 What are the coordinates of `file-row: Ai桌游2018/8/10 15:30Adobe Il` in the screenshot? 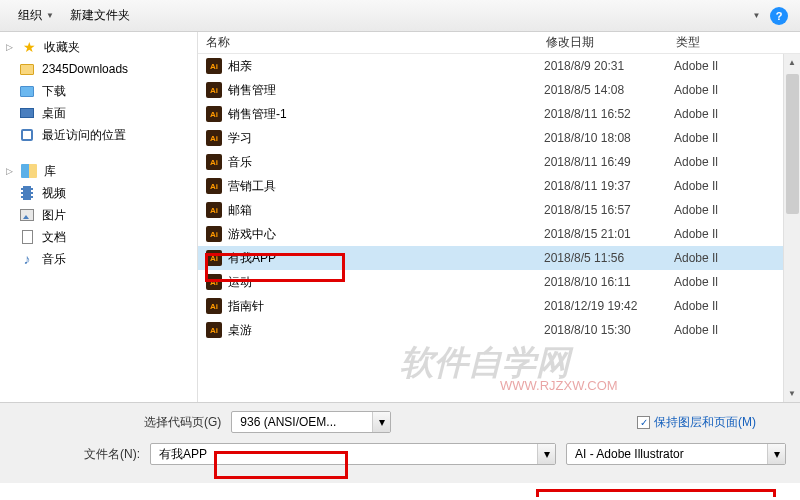 It's located at (499, 330).